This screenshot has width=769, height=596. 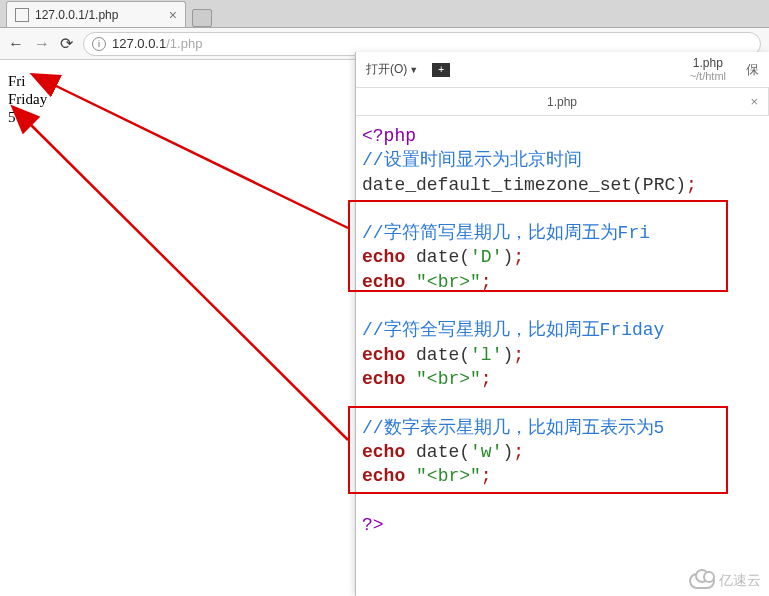 What do you see at coordinates (708, 70) in the screenshot?
I see `file-info: 1.php ~/t/html` at bounding box center [708, 70].